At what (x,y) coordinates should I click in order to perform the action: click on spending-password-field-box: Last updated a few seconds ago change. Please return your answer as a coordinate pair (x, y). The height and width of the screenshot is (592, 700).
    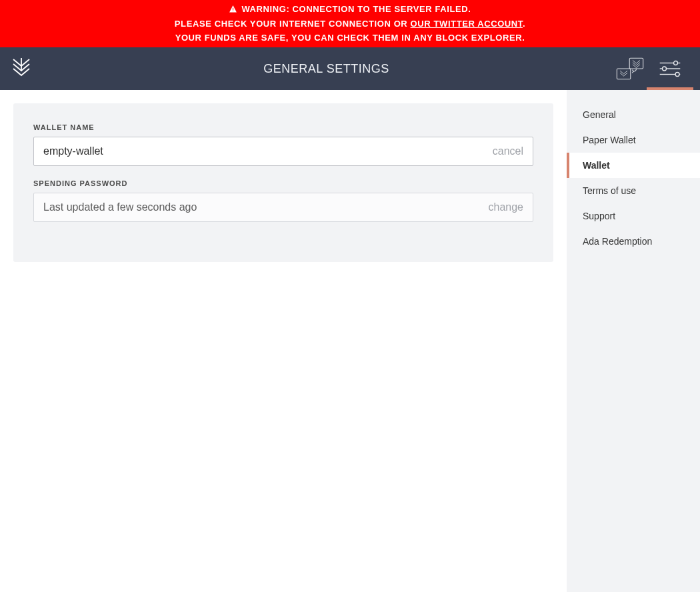
    Looking at the image, I should click on (283, 207).